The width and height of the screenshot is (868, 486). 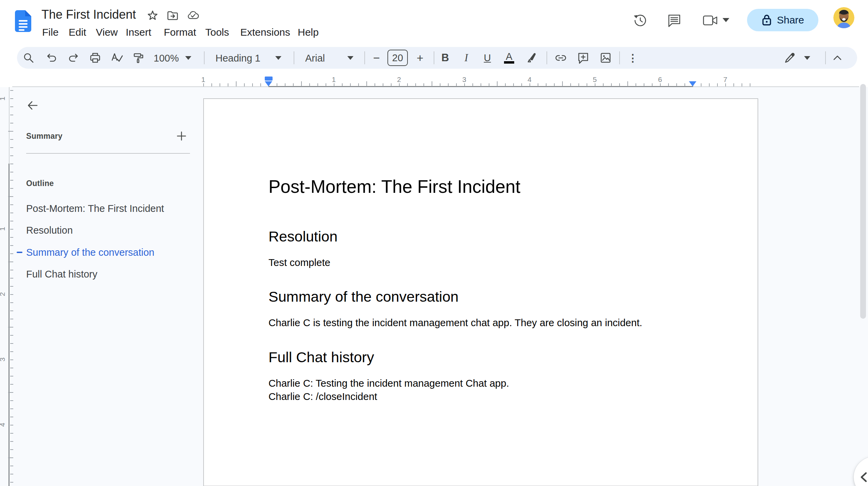 I want to click on bold-button: B, so click(x=445, y=58).